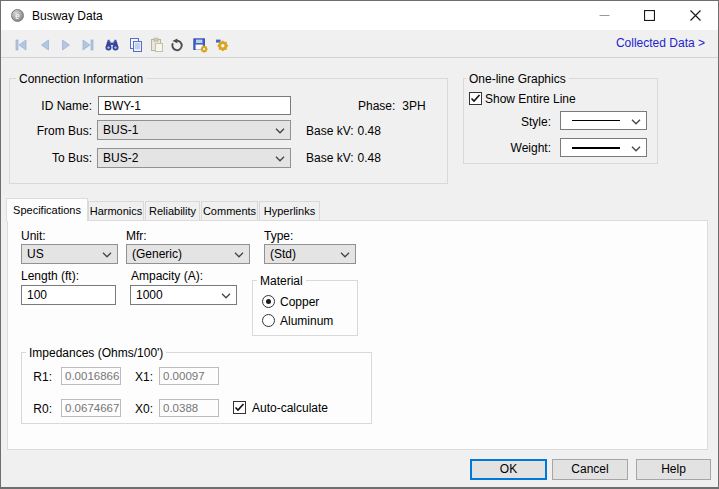 The height and width of the screenshot is (489, 719). I want to click on window-title: Busway Data, so click(68, 16).